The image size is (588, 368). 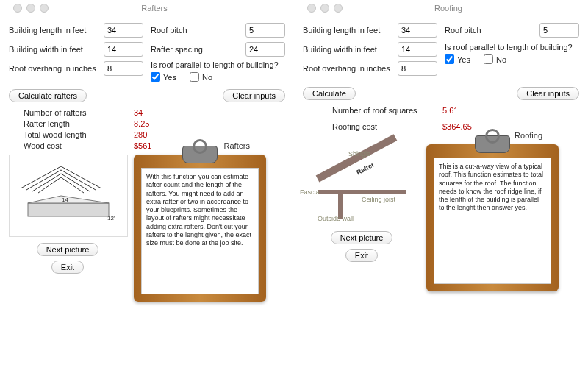 I want to click on roofing-cost-value: $364.65, so click(x=457, y=127).